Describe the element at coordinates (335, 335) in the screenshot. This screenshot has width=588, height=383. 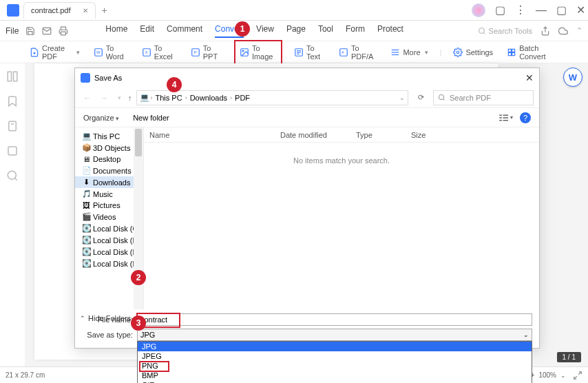
I see `savetype-select: JPG ⌄` at that location.